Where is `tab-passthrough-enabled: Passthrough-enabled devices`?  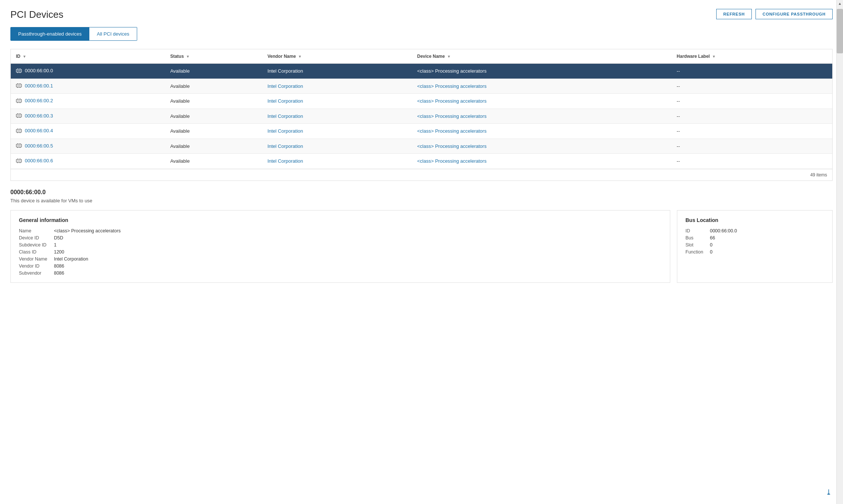 tab-passthrough-enabled: Passthrough-enabled devices is located at coordinates (50, 34).